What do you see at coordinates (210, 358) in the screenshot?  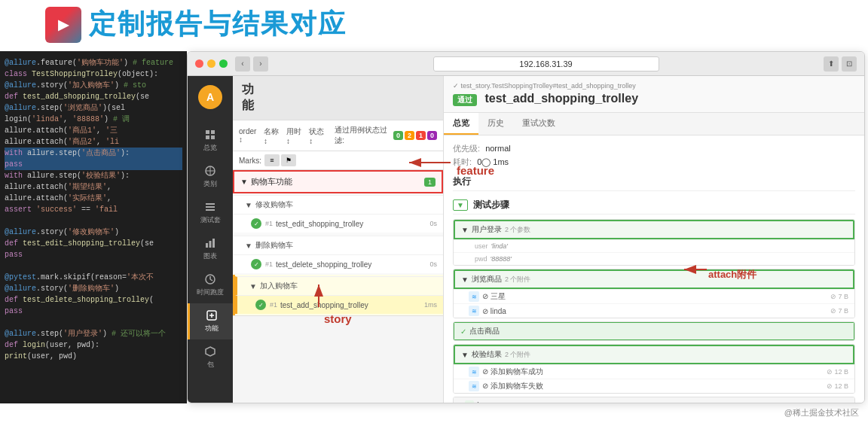 I see `sidebar-item-packages: 包` at bounding box center [210, 358].